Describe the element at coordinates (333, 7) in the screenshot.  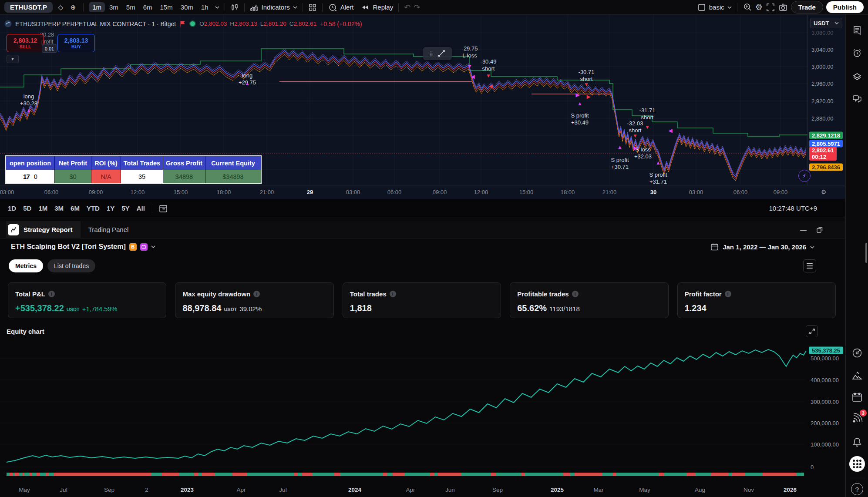
I see `alert-clock-icon` at that location.